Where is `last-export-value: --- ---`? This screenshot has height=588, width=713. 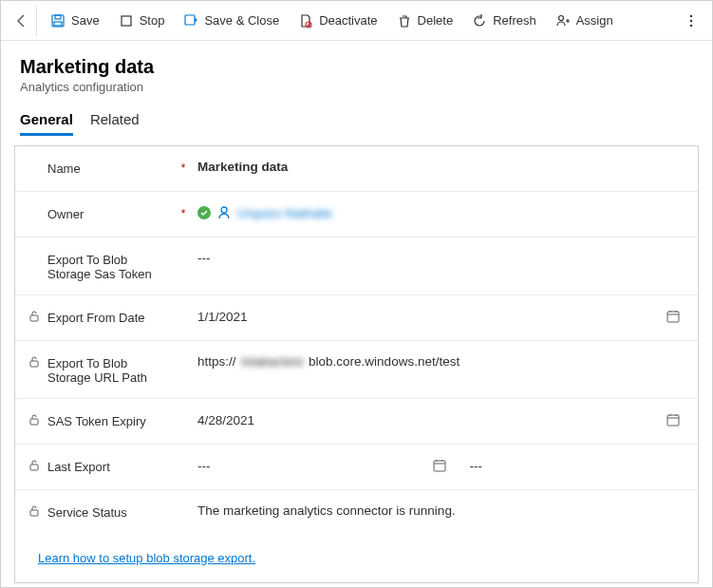 last-export-value: --- --- is located at coordinates (435, 465).